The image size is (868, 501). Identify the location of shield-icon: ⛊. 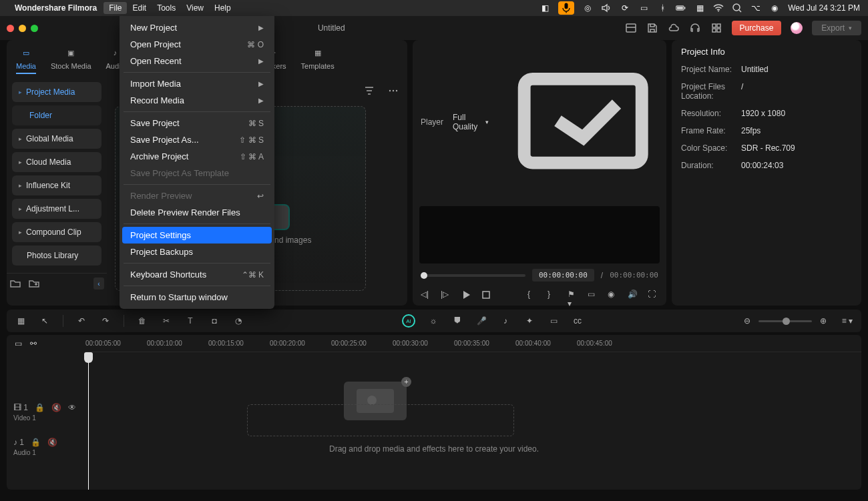
(457, 321).